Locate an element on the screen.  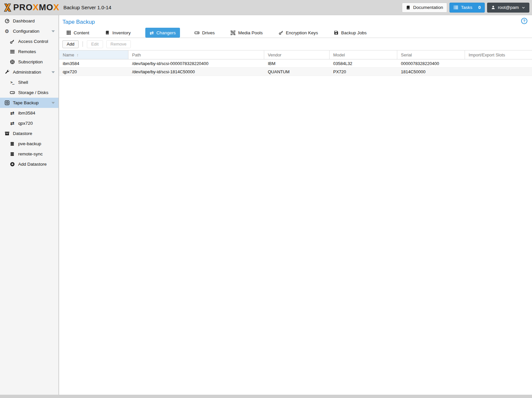
add-button: Add is located at coordinates (71, 44).